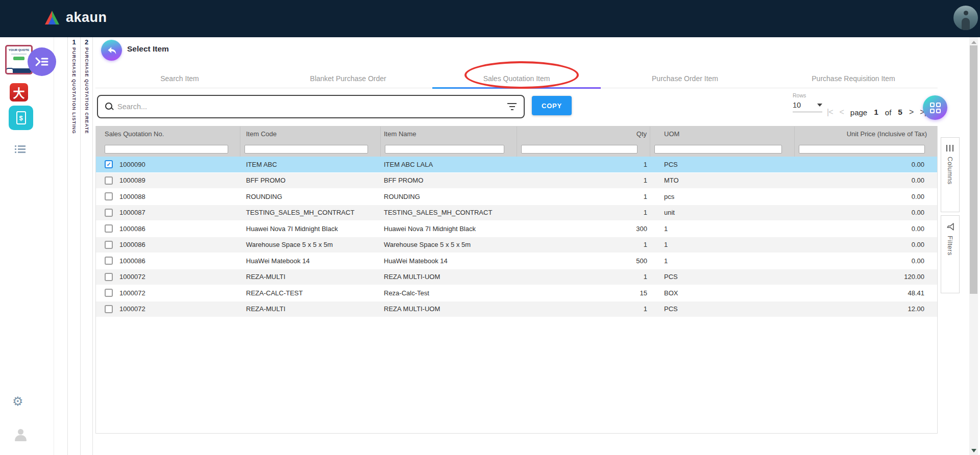 This screenshot has width=980, height=455. Describe the element at coordinates (449, 134) in the screenshot. I see `col-header-item-name: Item Name` at that location.